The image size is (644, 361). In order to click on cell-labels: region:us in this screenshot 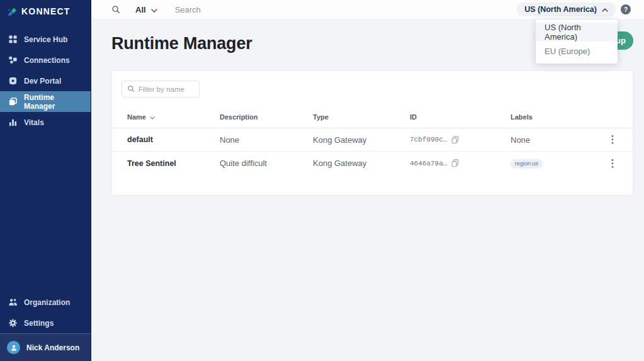, I will do `click(546, 164)`.